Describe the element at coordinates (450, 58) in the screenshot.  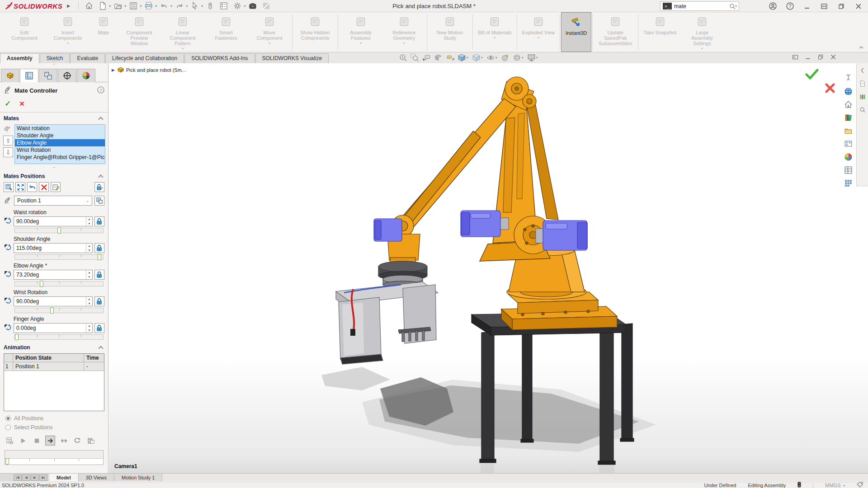
I see `hide-annotations-icon: A` at that location.